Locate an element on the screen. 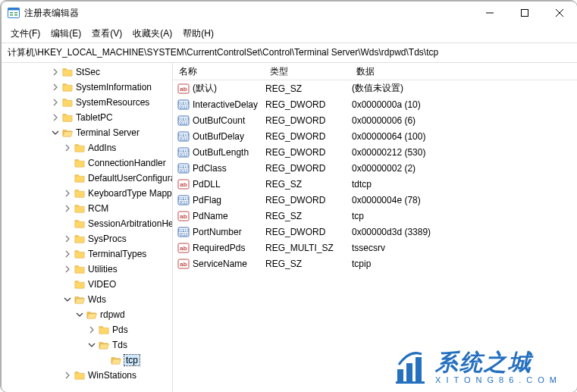 The image size is (577, 392). list-row: PdFlagREG_DWORD0x0000004e (78) is located at coordinates (375, 200).